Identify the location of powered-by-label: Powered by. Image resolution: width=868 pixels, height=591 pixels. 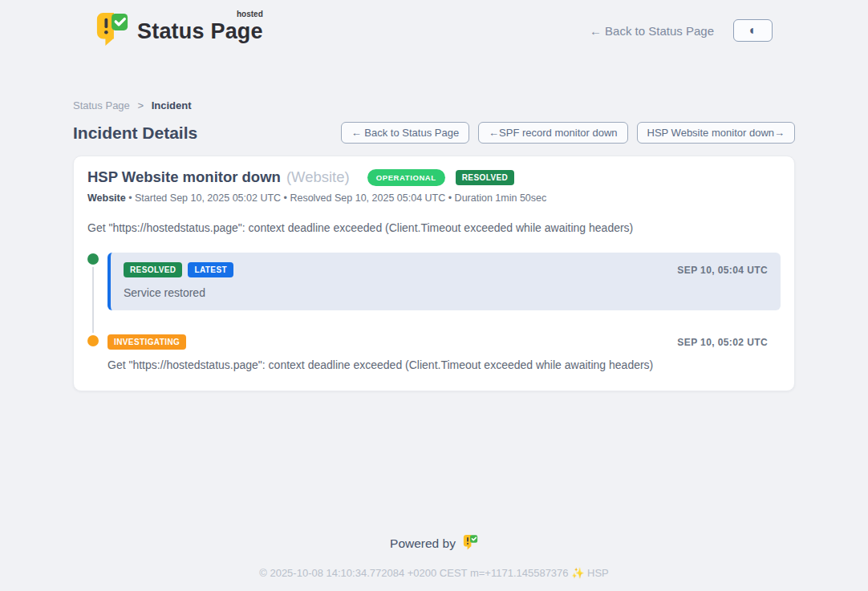
(423, 544).